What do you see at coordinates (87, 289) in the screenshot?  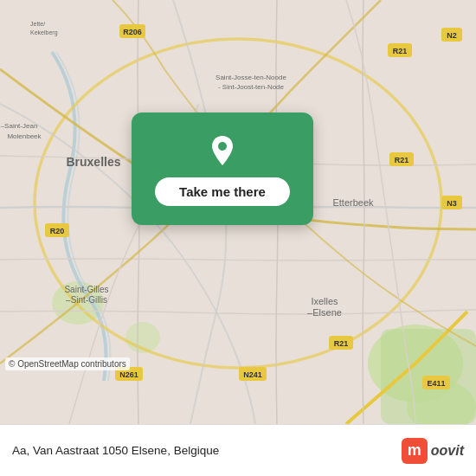 I see `svg-text: Saint-Gilles` at bounding box center [87, 289].